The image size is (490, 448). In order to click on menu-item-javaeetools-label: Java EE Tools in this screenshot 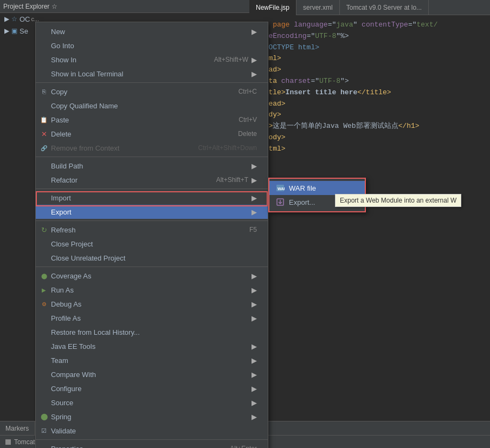, I will do `click(73, 347)`.